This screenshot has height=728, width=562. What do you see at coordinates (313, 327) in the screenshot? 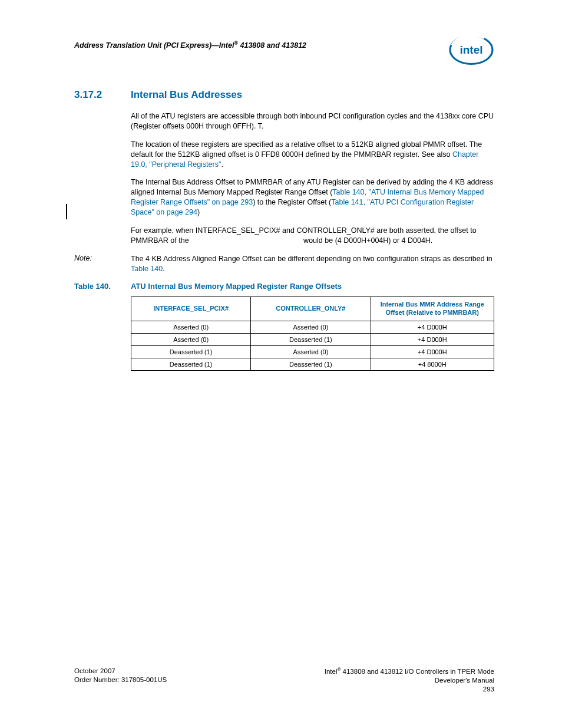
I see `table-row: Asserted (0) Asserted (0) +4 D000H` at bounding box center [313, 327].